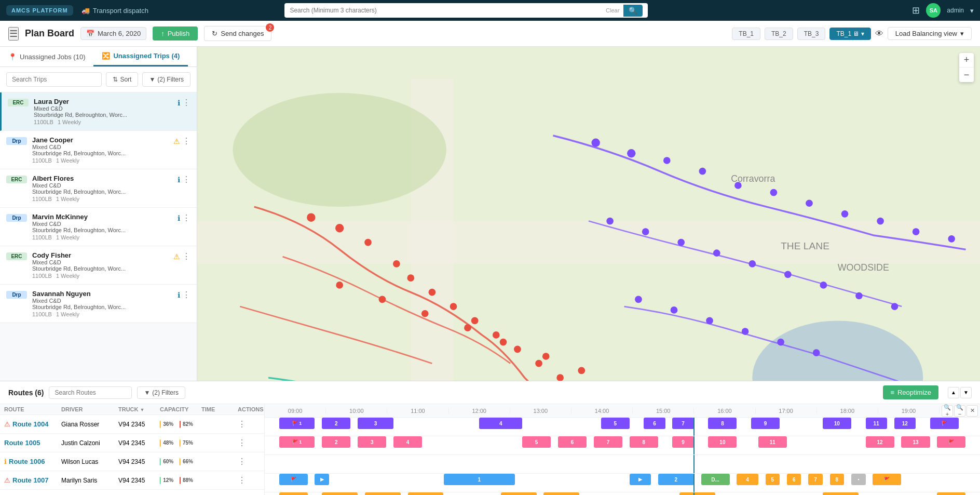 The width and height of the screenshot is (980, 495). I want to click on panel-up-button: ▲, so click(954, 393).